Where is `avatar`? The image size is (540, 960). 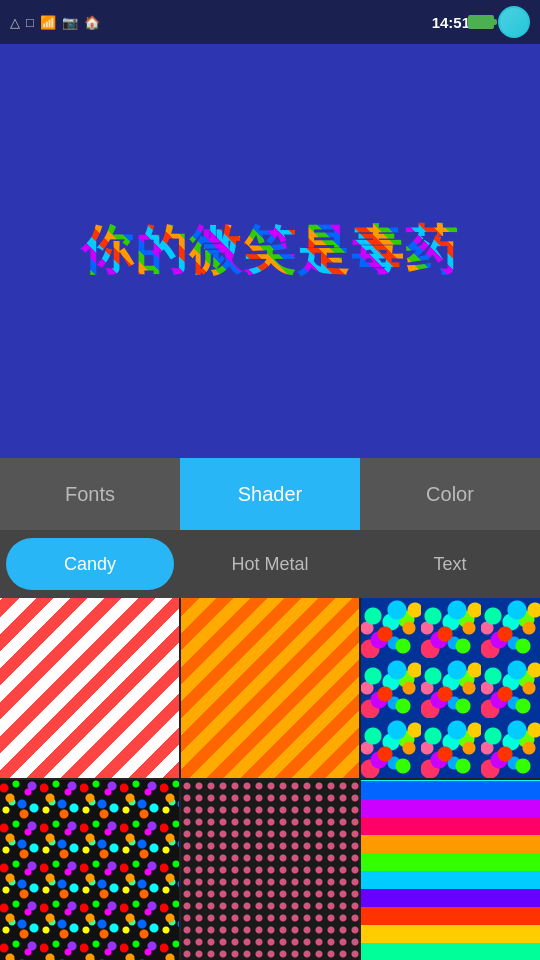
avatar is located at coordinates (514, 22).